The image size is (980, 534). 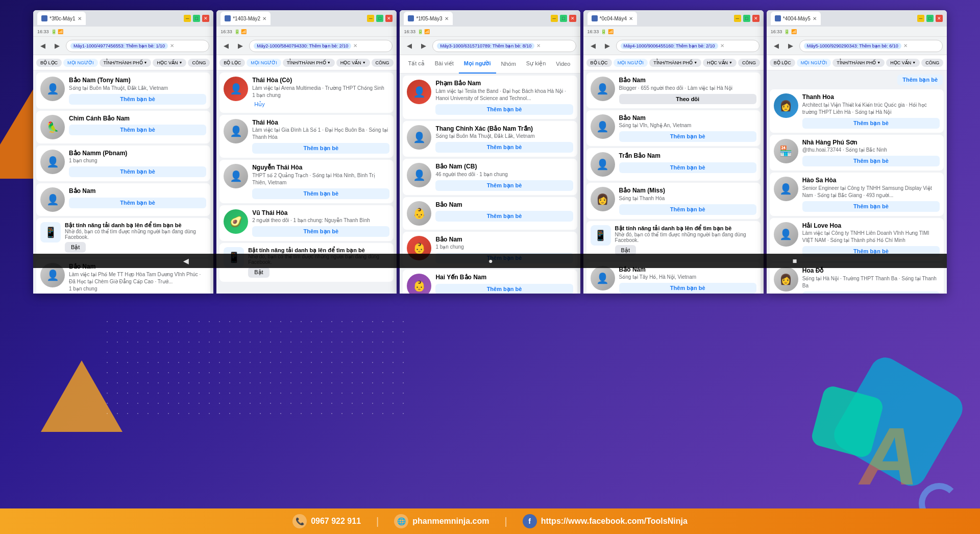 What do you see at coordinates (389, 18) in the screenshot?
I see `win-close-2: ✕` at bounding box center [389, 18].